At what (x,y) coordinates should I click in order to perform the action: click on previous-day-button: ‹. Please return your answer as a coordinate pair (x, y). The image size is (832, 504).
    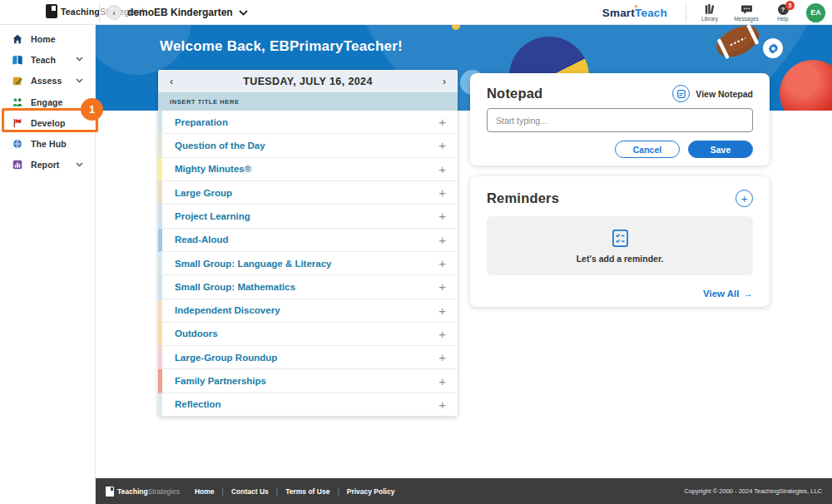
    Looking at the image, I should click on (171, 82).